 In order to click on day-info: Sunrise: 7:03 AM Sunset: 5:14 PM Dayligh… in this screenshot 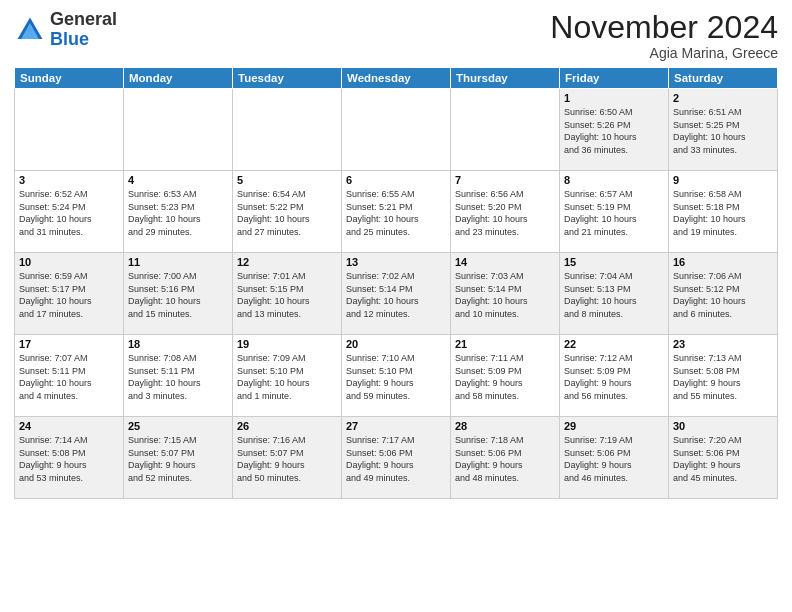, I will do `click(505, 295)`.